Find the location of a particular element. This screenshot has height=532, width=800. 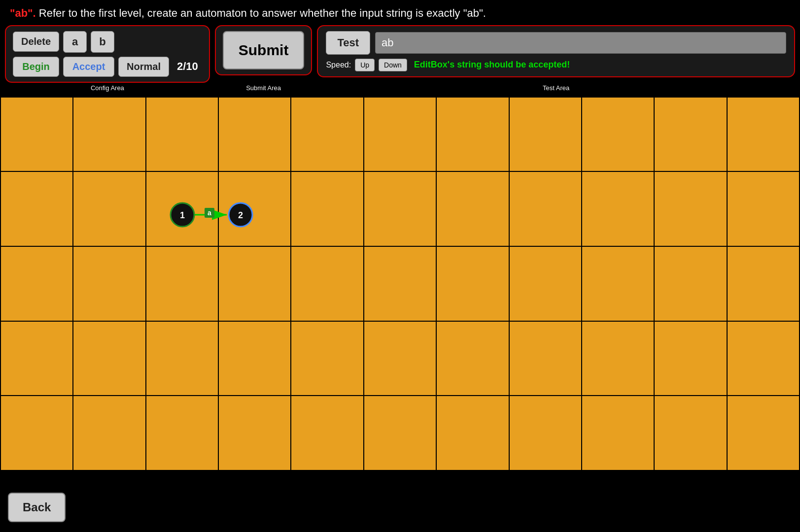

controls-row: Delete a b Begin Accept Normal 2/10 Conf… is located at coordinates (400, 55).